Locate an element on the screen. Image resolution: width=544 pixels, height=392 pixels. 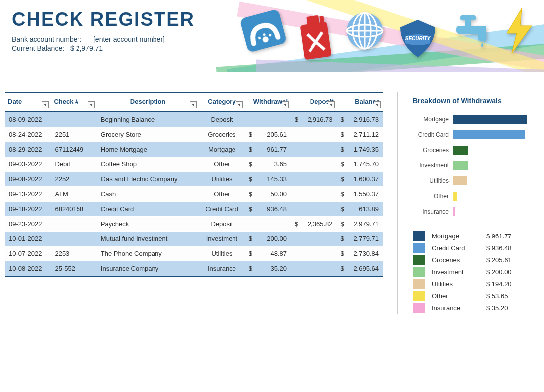
account-number-field: [enter account number] is located at coordinates (126, 39).